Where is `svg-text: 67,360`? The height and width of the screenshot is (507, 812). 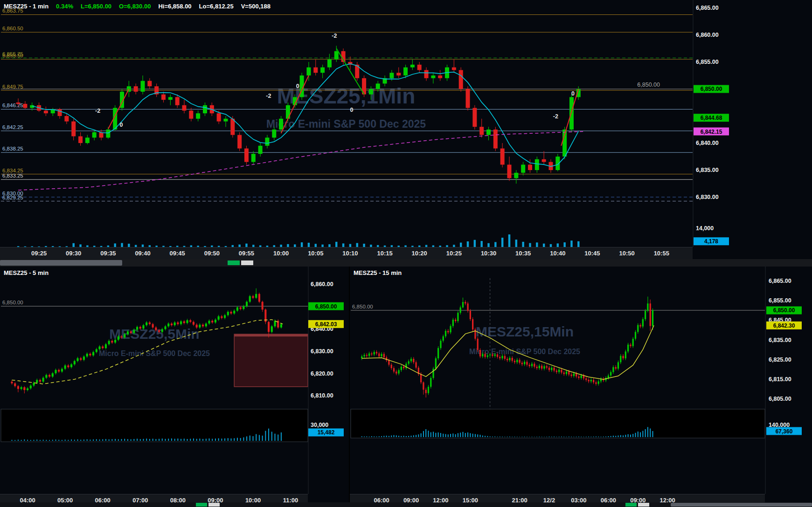
svg-text: 67,360 is located at coordinates (784, 432).